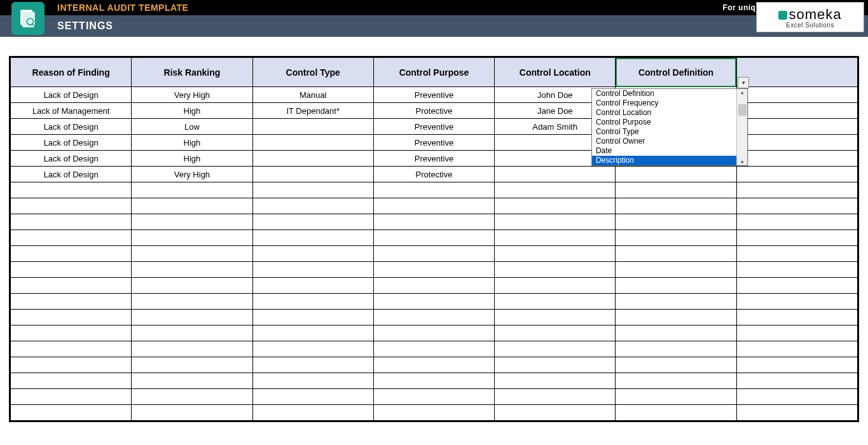 Image resolution: width=868 pixels, height=445 pixels. I want to click on cell: Protective, so click(434, 174).